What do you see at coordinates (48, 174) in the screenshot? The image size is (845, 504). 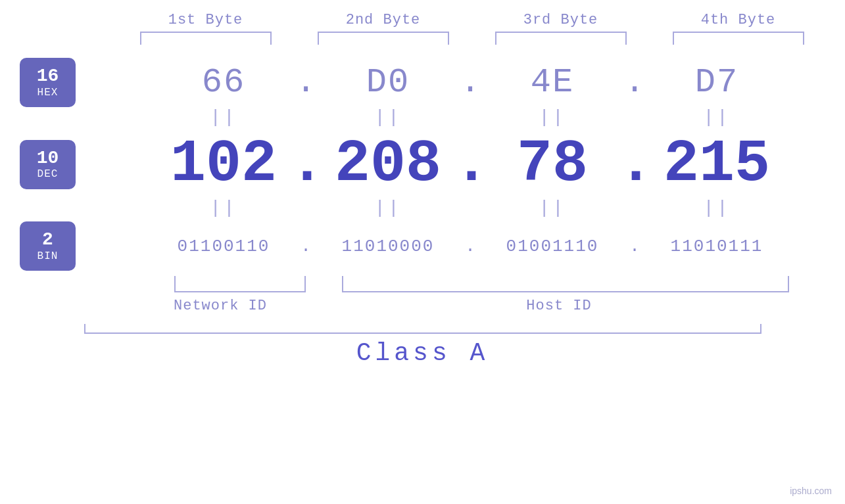 I see `dec-badge-label: DEC` at bounding box center [48, 174].